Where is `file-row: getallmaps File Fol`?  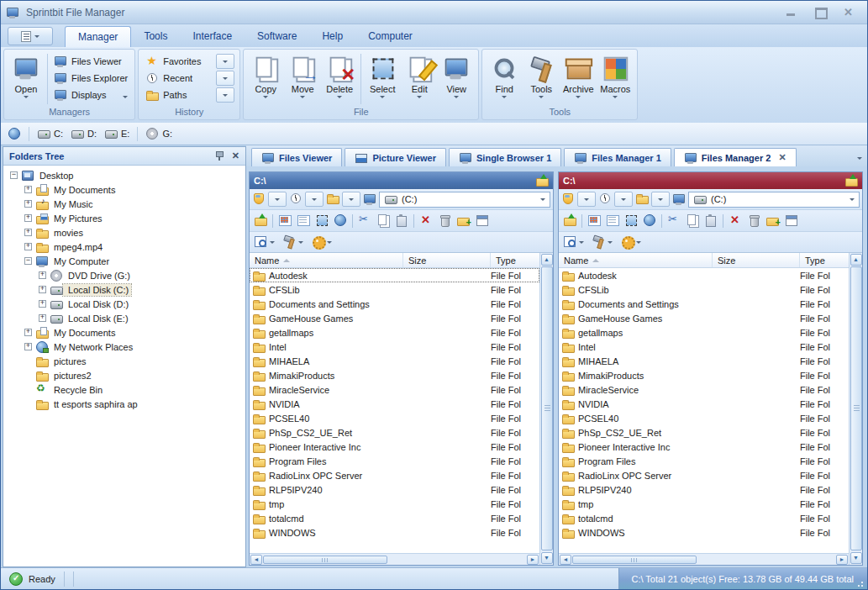
file-row: getallmaps File Fol is located at coordinates (395, 333).